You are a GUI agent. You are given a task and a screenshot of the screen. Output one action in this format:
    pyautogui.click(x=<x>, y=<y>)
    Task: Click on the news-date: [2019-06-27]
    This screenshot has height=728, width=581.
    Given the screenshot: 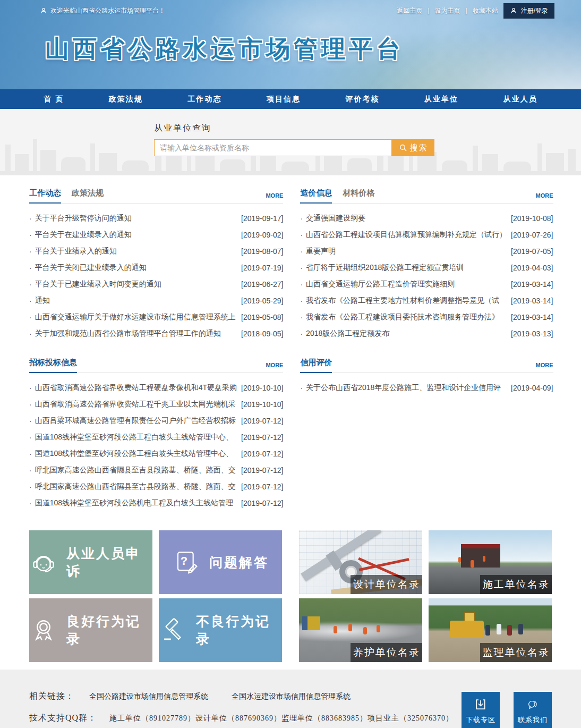 What is the action you would take?
    pyautogui.click(x=262, y=284)
    